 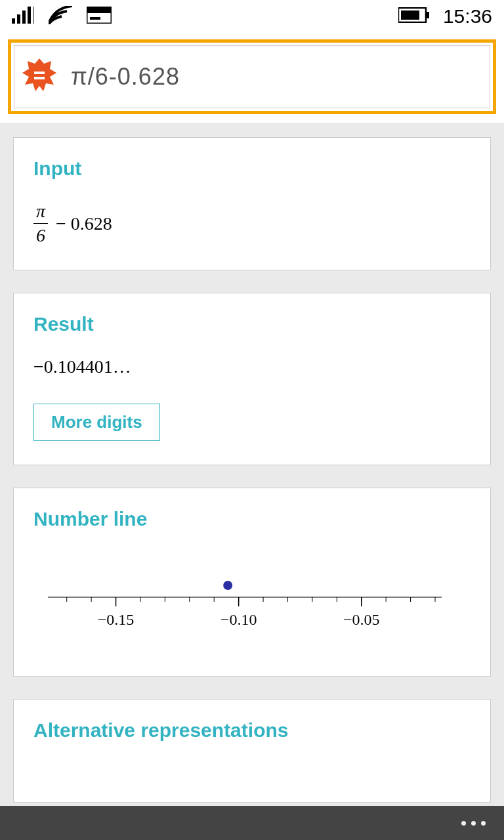 What do you see at coordinates (445, 16) in the screenshot?
I see `status-icons-right: 15:36` at bounding box center [445, 16].